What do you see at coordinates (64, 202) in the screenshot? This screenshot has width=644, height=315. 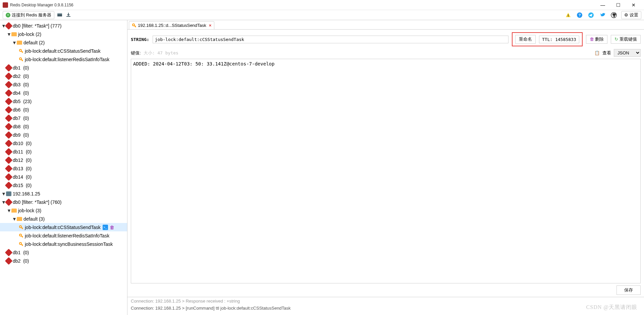 I see `tree-db0-2: ▼ db0 [filter: *Task*] (760)` at bounding box center [64, 202].